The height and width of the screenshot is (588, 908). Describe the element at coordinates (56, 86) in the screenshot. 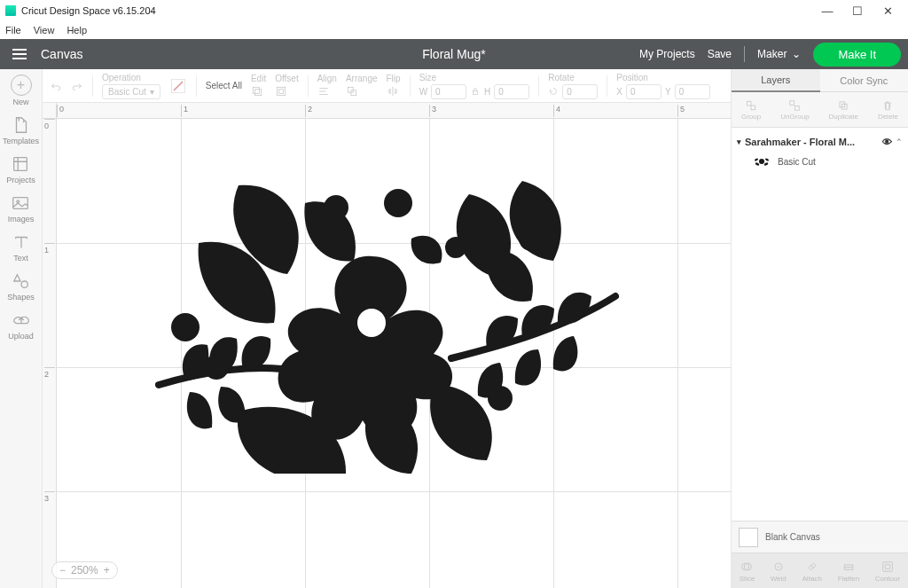

I see `undo-button` at that location.